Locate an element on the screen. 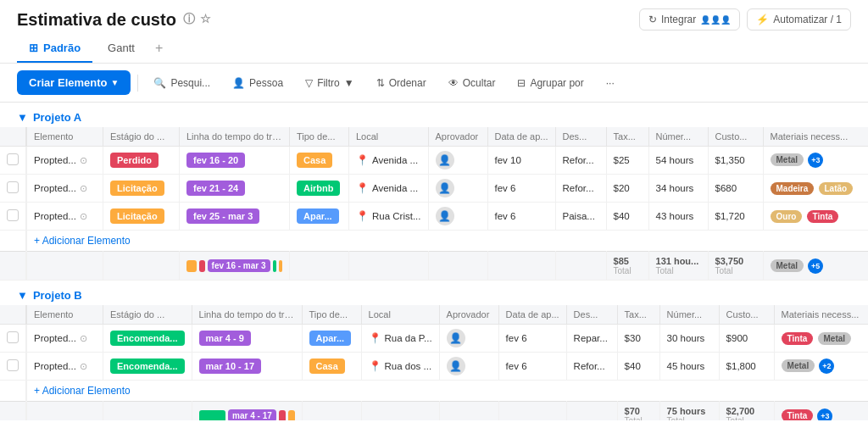 The height and width of the screenshot is (428, 868). total-numero-a: 131 hou...Total is located at coordinates (678, 266).